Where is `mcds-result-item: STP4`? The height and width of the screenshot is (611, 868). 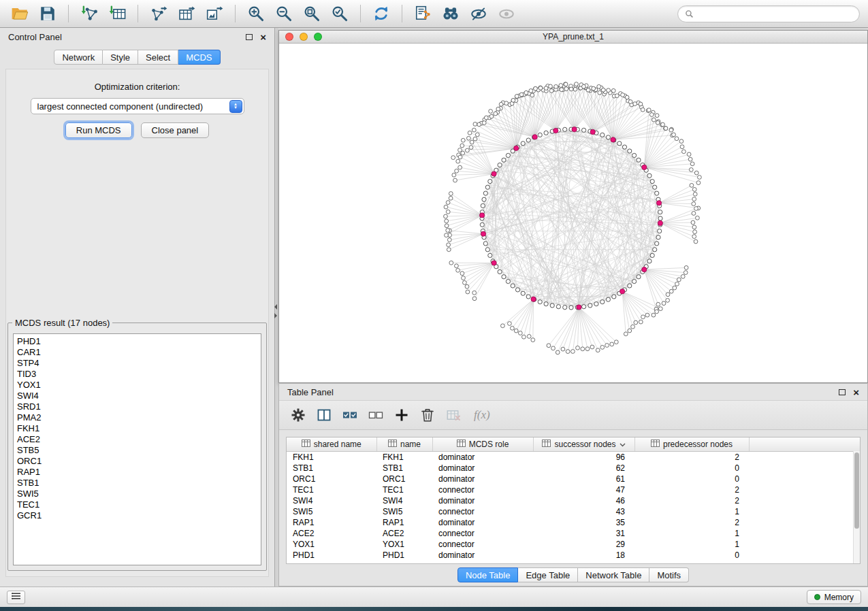 mcds-result-item: STP4 is located at coordinates (138, 363).